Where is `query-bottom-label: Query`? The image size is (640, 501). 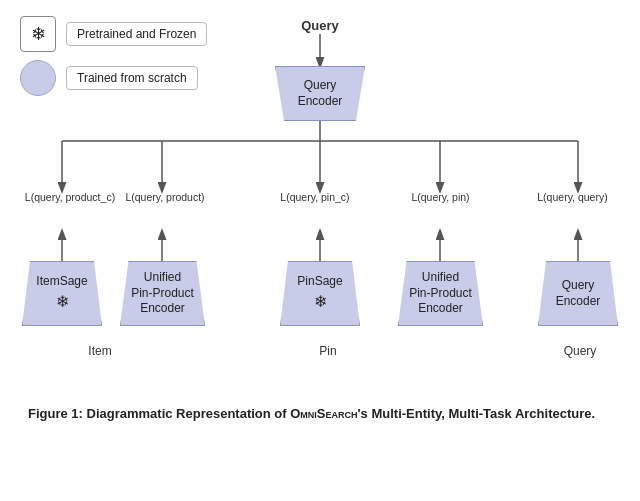
query-bottom-label: Query is located at coordinates (580, 351).